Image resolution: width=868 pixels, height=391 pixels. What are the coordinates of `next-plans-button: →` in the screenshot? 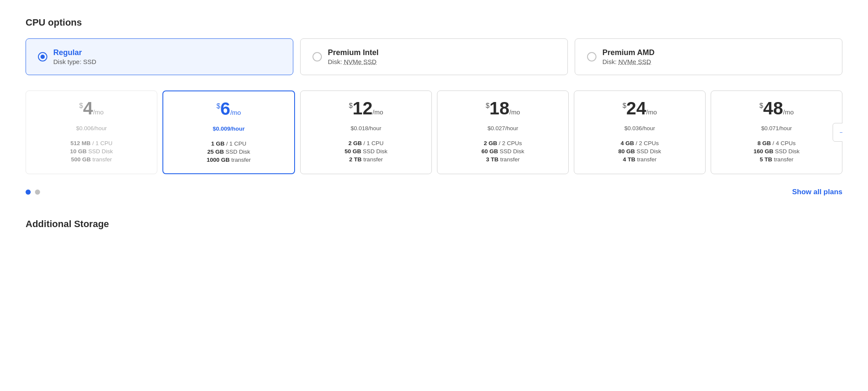 It's located at (837, 132).